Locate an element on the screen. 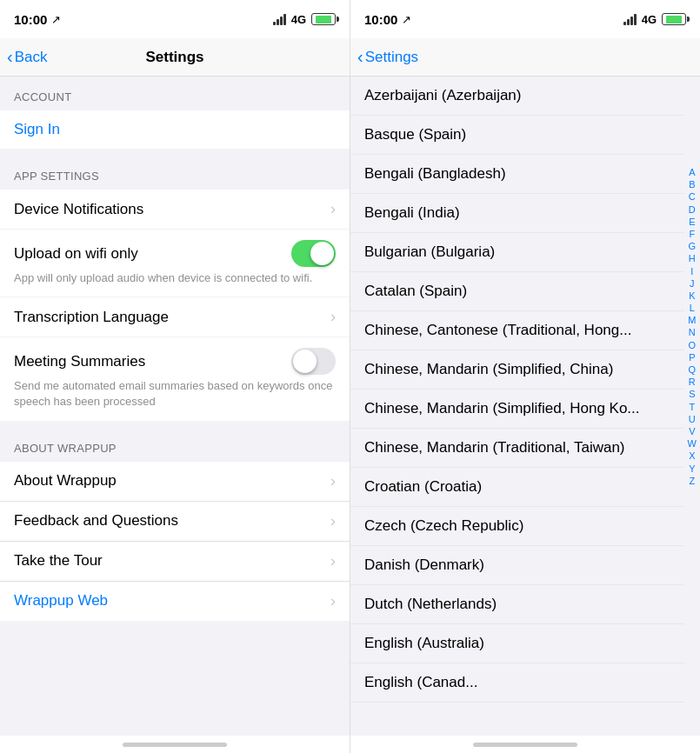 The height and width of the screenshot is (753, 700). alphabet-index: ABCDEFGHIJKLMNOPQRSTUVWXYZ is located at coordinates (692, 327).